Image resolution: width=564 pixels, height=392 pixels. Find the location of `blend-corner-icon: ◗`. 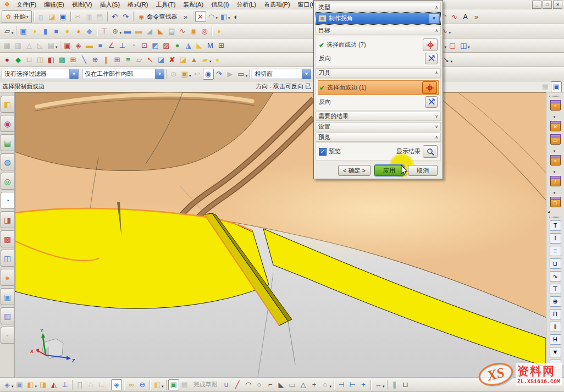

blend-corner-icon: ◗ is located at coordinates (219, 31).